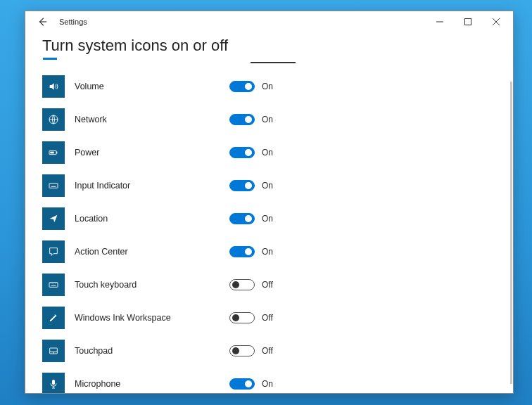 This screenshot has height=405, width=532. Describe the element at coordinates (242, 318) in the screenshot. I see `toggle-ink` at that location.